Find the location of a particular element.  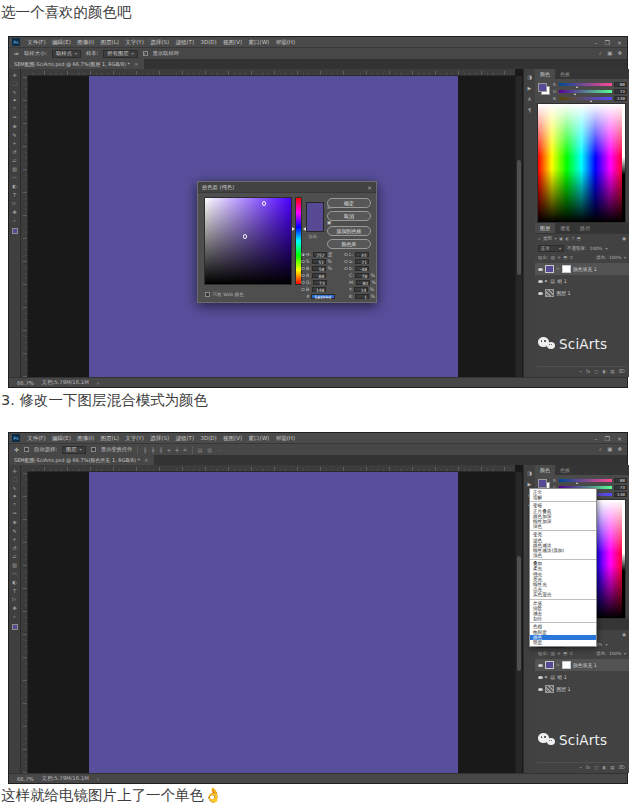

document-tab: SEM配图-SciArts.psd @ 66.7%(颜色填充 1, RGB/8)… is located at coordinates (82, 460).